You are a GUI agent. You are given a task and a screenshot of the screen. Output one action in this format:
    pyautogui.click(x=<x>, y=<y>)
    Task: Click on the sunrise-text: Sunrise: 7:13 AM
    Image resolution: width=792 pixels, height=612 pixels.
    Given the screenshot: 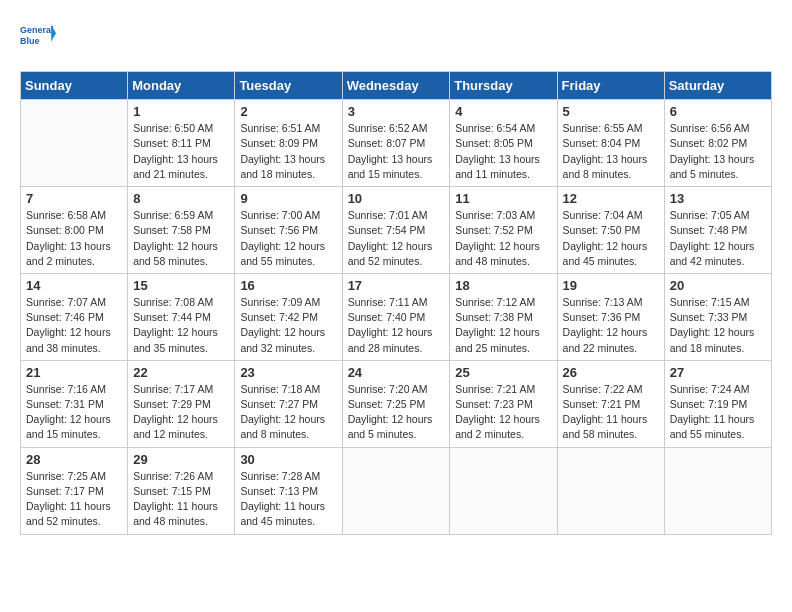 What is the action you would take?
    pyautogui.click(x=603, y=302)
    